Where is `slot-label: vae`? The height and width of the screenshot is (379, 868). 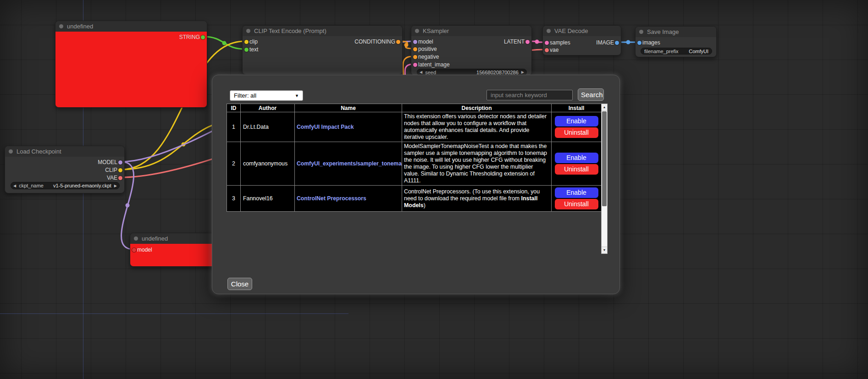
slot-label: vae is located at coordinates (554, 50).